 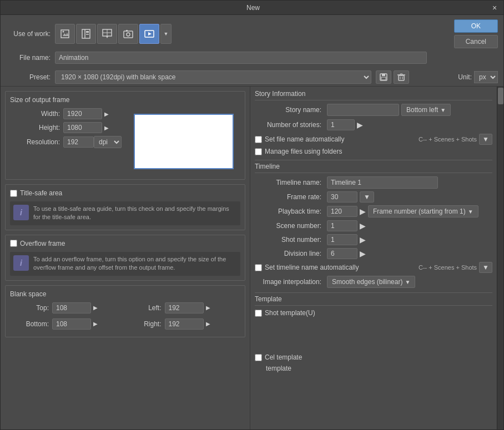 What do you see at coordinates (213, 77) in the screenshot?
I see `preset-select: 1920 × 1080 (192dpi) with blank space` at bounding box center [213, 77].